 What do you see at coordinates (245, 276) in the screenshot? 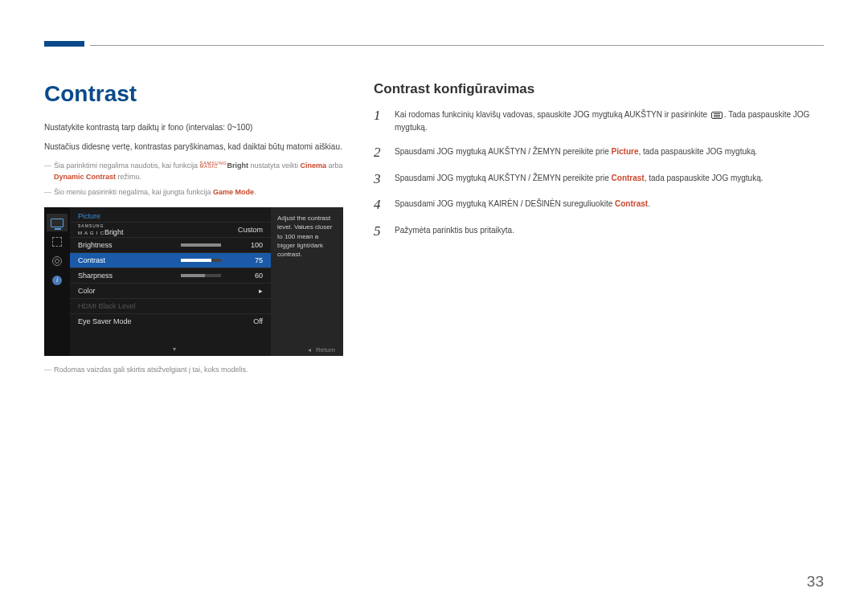
I see `osd-sharpness-value: 60` at bounding box center [245, 276].